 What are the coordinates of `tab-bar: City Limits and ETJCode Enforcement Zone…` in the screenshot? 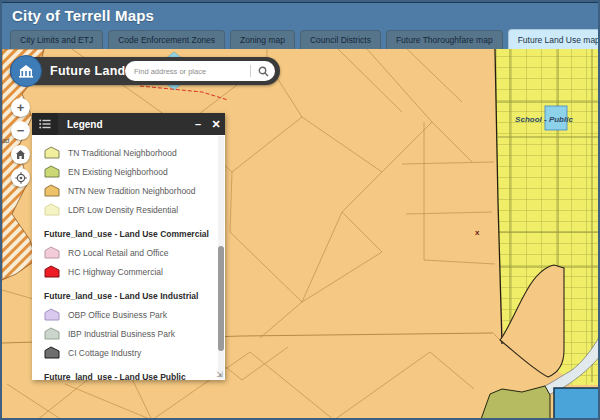 It's located at (305, 39).